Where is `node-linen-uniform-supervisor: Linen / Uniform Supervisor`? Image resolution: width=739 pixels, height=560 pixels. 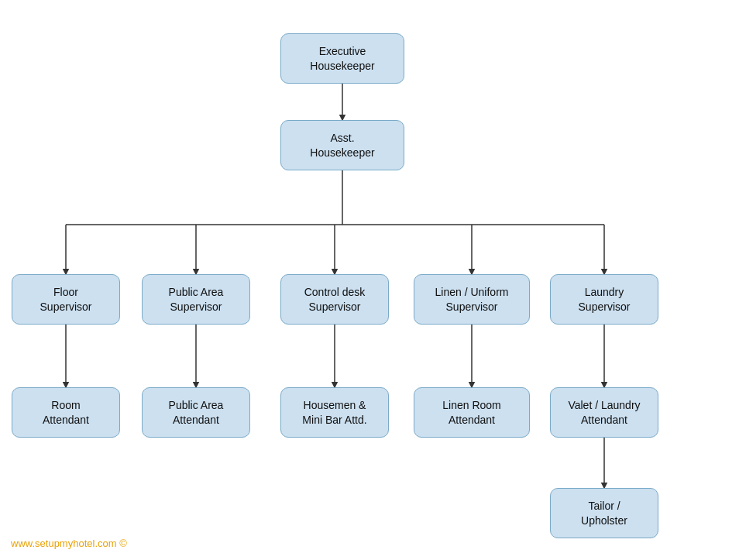
node-linen-uniform-supervisor: Linen / Uniform Supervisor is located at coordinates (472, 299).